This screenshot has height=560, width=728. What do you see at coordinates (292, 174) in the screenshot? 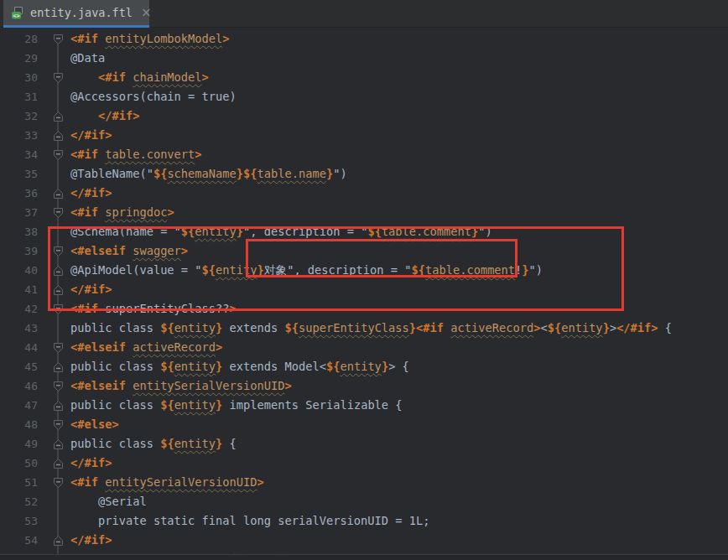
I see `code-token: table.name` at bounding box center [292, 174].